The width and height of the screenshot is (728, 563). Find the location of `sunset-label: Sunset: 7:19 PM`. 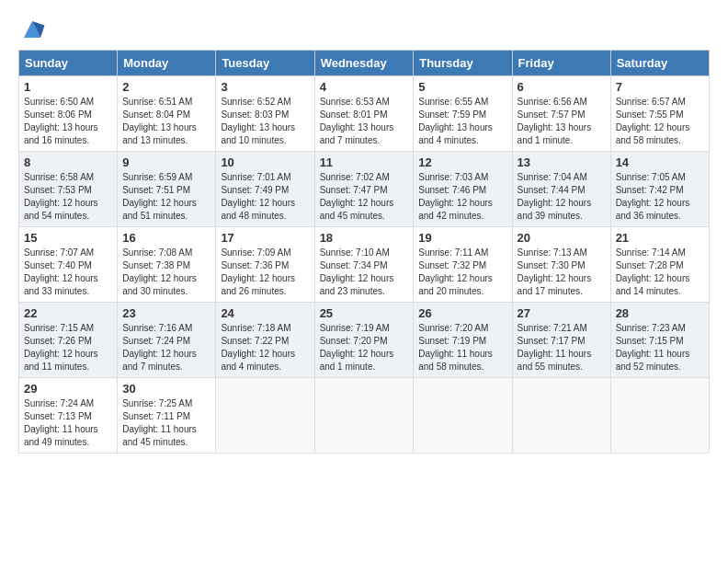

sunset-label: Sunset: 7:19 PM is located at coordinates (452, 340).